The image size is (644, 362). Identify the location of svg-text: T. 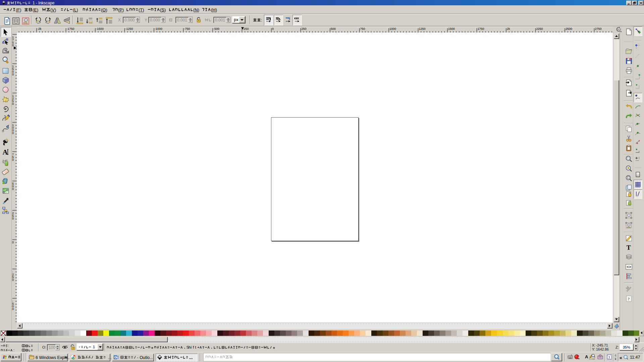
(629, 247).